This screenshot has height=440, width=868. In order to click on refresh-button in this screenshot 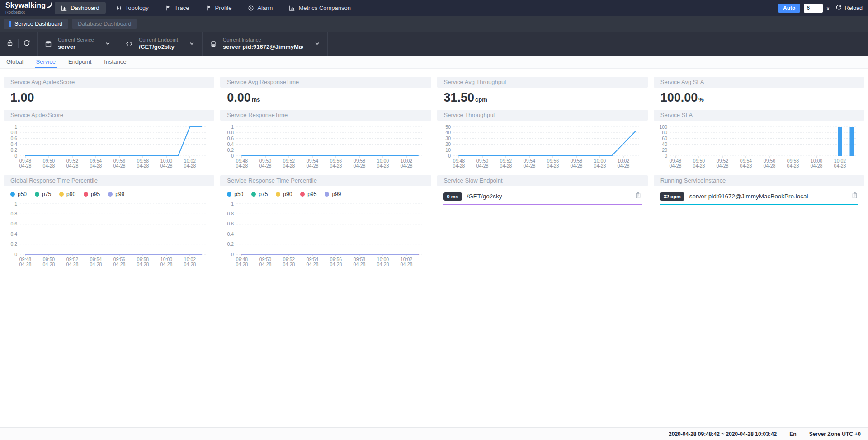, I will do `click(27, 43)`.